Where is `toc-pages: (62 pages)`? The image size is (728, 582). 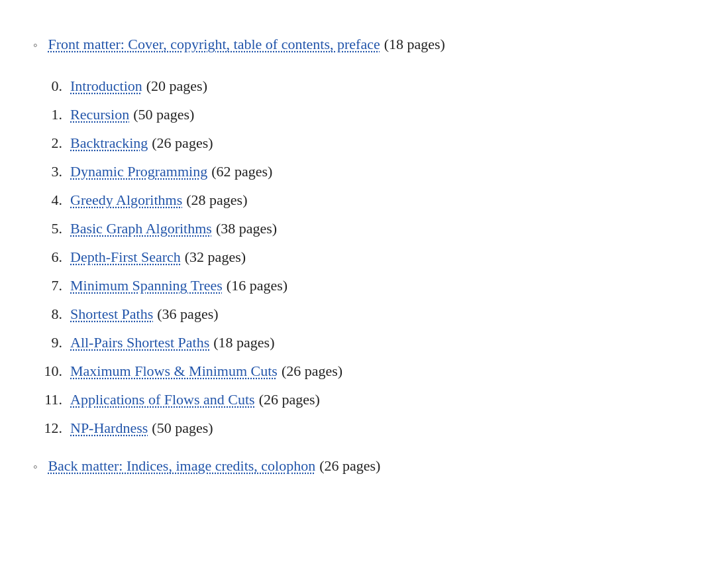 toc-pages: (62 pages) is located at coordinates (242, 171).